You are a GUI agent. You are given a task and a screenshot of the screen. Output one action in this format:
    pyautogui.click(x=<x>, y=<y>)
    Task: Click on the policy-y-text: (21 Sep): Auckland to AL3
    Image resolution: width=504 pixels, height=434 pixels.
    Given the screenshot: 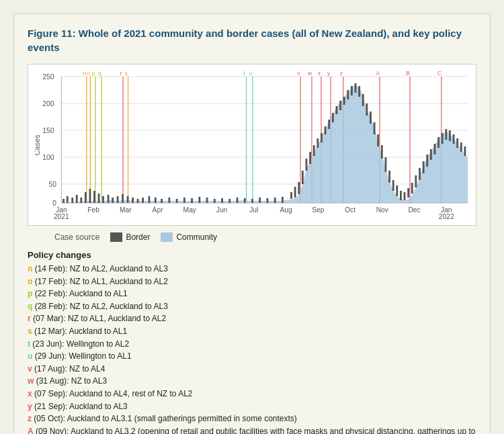 What is the action you would take?
    pyautogui.click(x=81, y=406)
    